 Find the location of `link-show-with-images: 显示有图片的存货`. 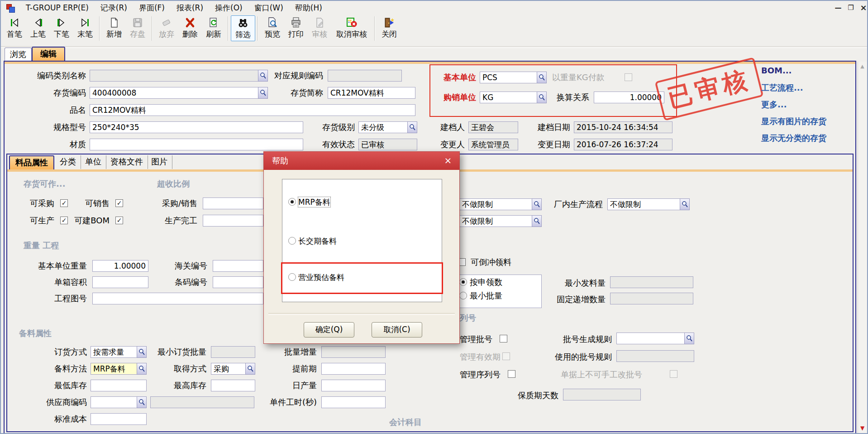

link-show-with-images: 显示有图片的存货 is located at coordinates (794, 121).